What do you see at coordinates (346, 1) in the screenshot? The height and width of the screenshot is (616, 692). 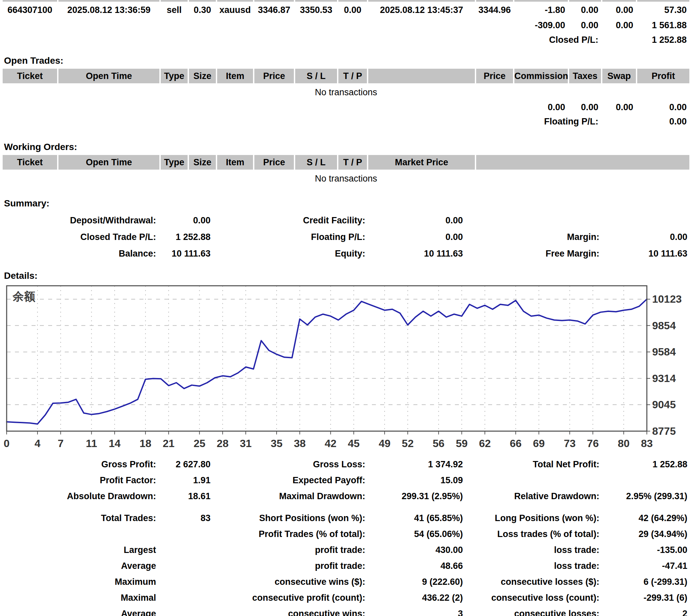 I see `cutoff-row` at bounding box center [346, 1].